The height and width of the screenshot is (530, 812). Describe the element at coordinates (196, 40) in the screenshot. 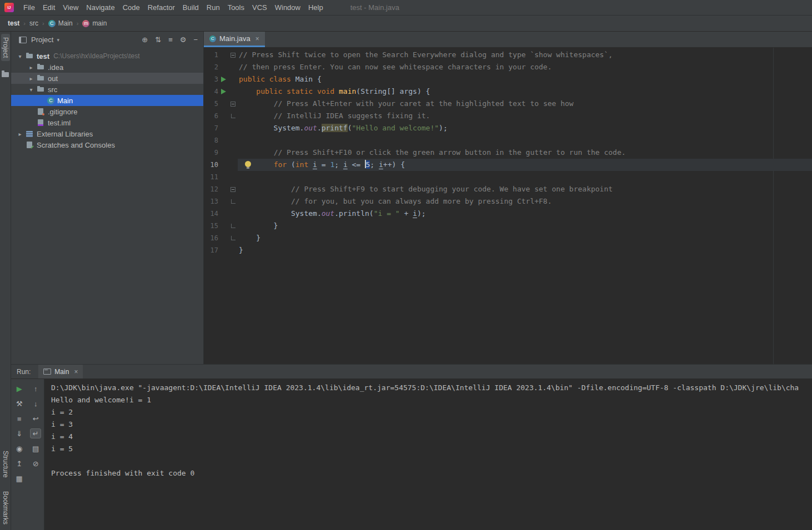

I see `hide-icon: −` at that location.